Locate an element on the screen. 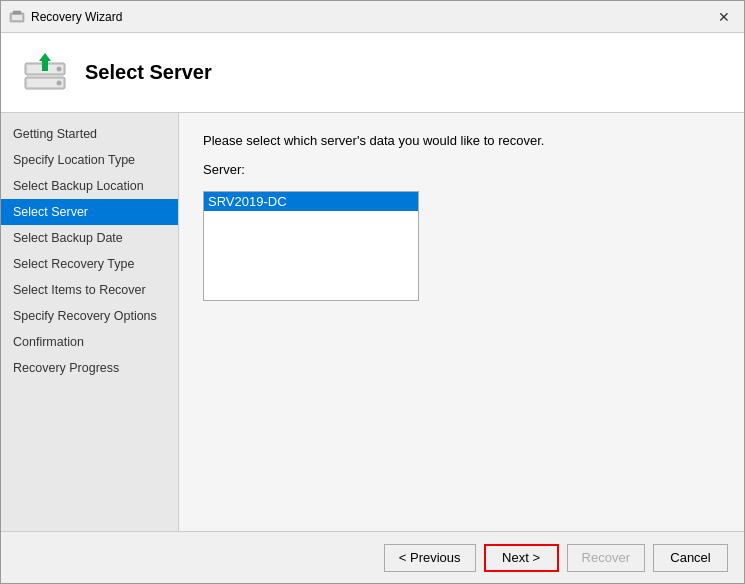 This screenshot has width=745, height=584. wizard-footer: < Previous Next > Recover Cancel is located at coordinates (372, 557).